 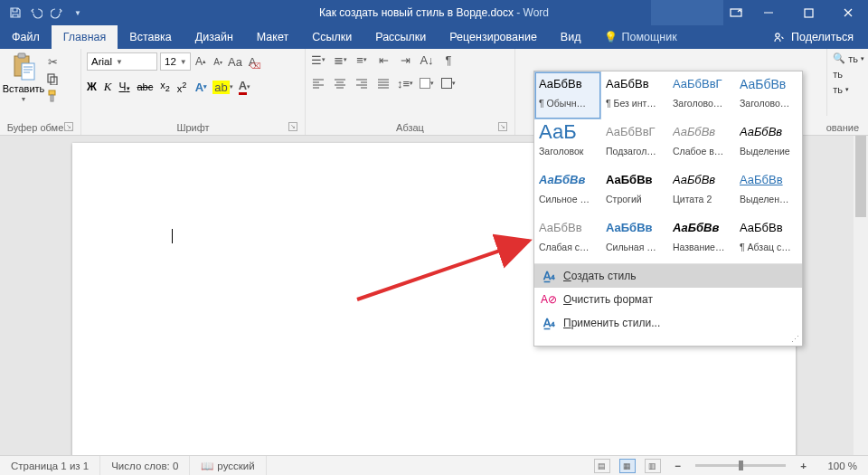 What do you see at coordinates (627, 466) in the screenshot?
I see `view-print-icon: ▦` at bounding box center [627, 466].